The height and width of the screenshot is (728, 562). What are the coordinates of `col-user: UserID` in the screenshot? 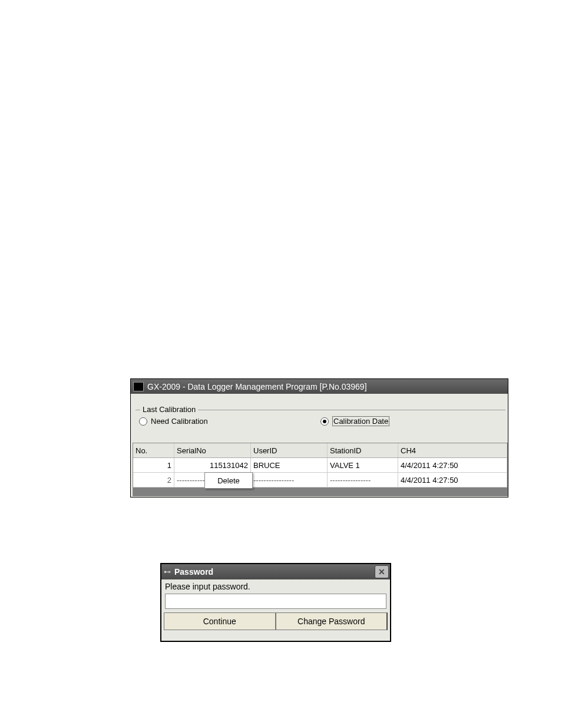 It's located at (289, 450).